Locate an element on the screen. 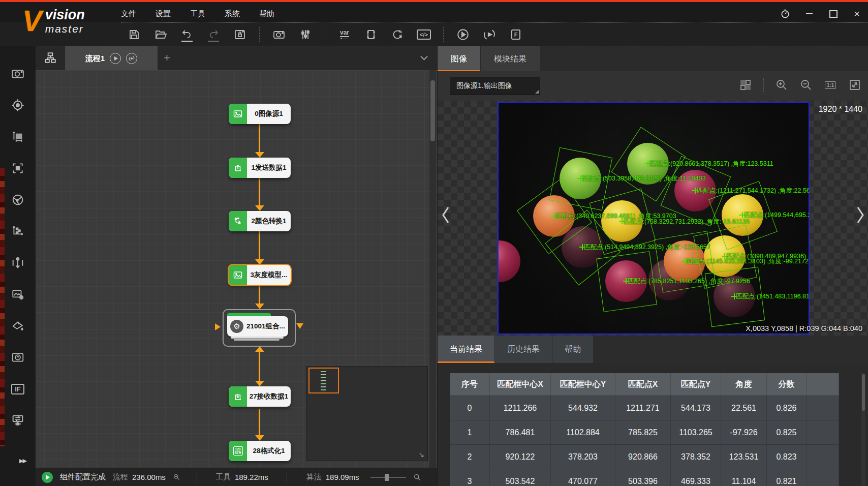 Image resolution: width=868 pixels, height=486 pixels. table-cell: 378.203 is located at coordinates (583, 457).